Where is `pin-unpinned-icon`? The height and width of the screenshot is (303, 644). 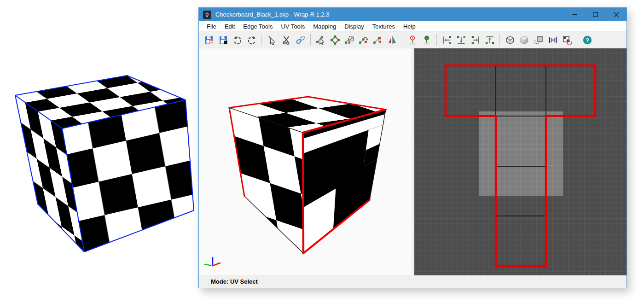
pin-unpinned-icon is located at coordinates (412, 40).